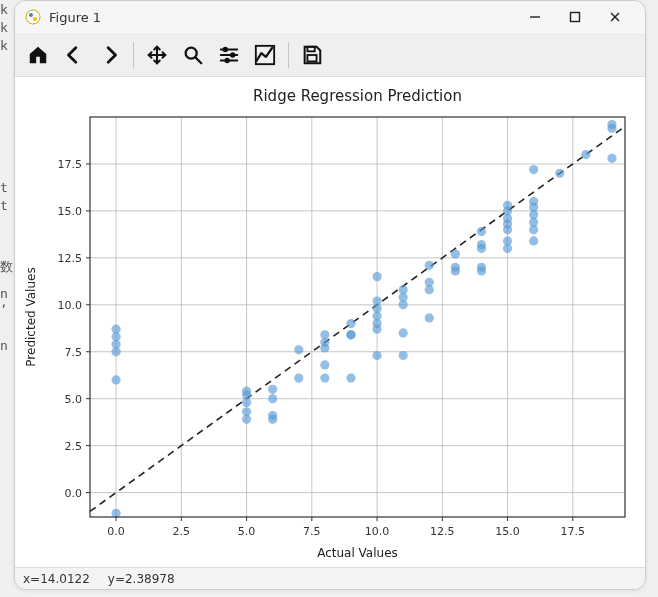  What do you see at coordinates (330, 18) in the screenshot?
I see `titlebar: Figure 1` at bounding box center [330, 18].